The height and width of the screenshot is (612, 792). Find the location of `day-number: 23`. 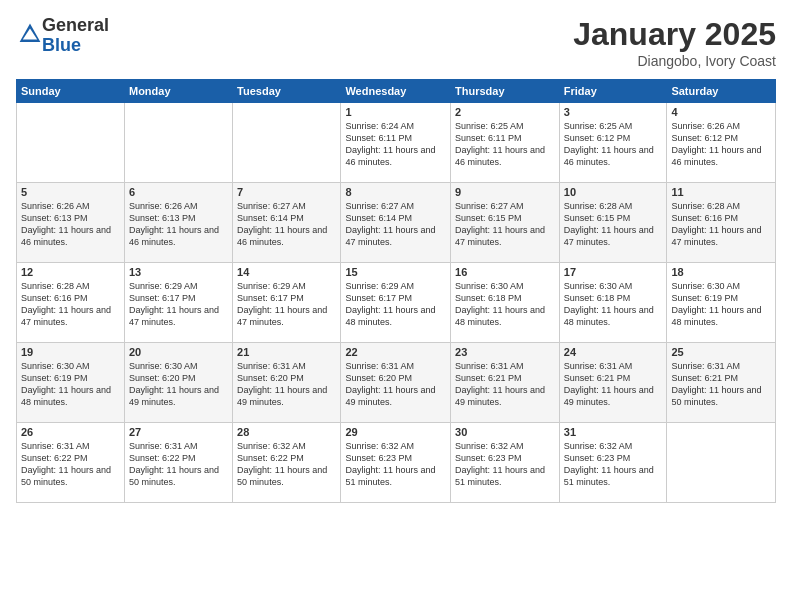

day-number: 23 is located at coordinates (505, 352).